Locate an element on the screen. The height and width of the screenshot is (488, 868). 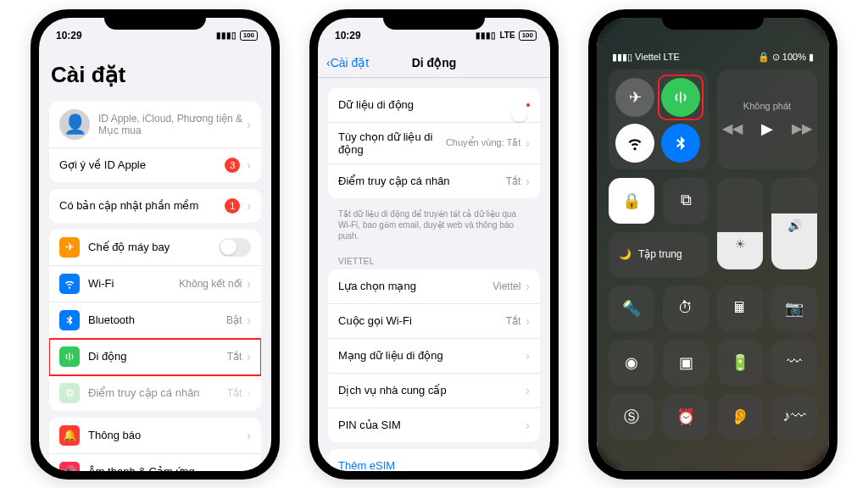
cc-alarm: ⏰ is located at coordinates (686, 417).